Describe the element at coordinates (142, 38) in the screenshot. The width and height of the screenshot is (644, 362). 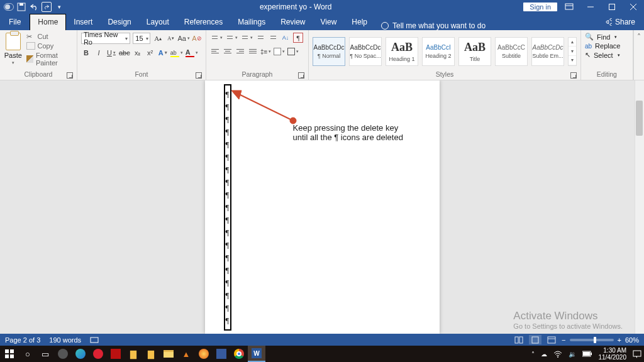
I see `font-size-combo: 15▾` at that location.